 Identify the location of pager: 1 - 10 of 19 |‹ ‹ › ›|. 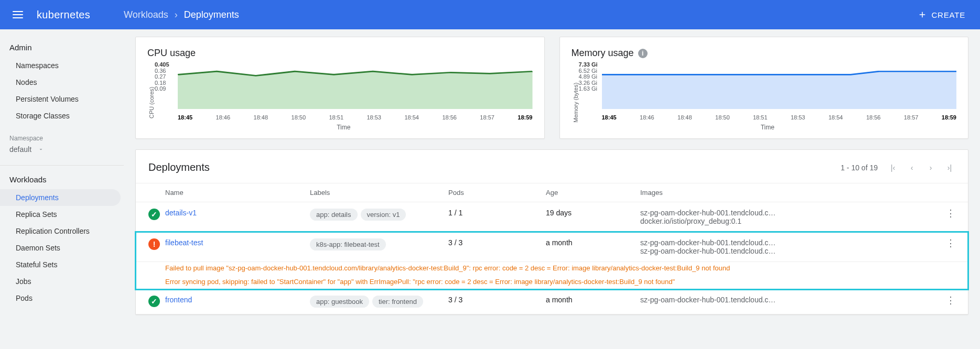
(898, 168).